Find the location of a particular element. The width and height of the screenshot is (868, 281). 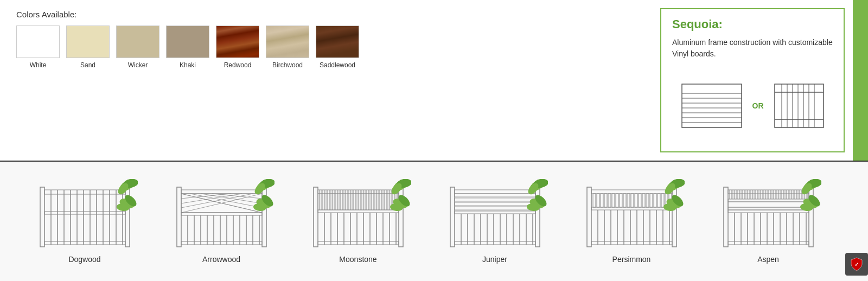

dogwood-label: Dogwood is located at coordinates (85, 259).